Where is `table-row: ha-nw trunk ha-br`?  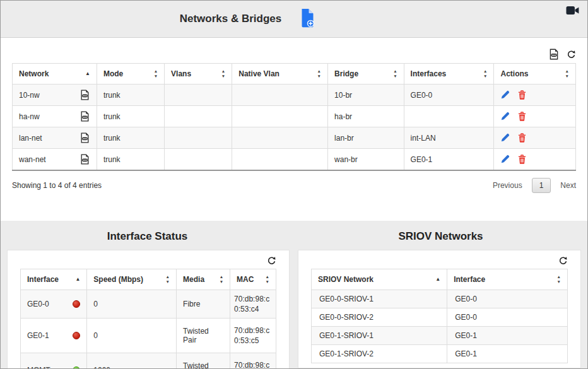 table-row: ha-nw trunk ha-br is located at coordinates (294, 117).